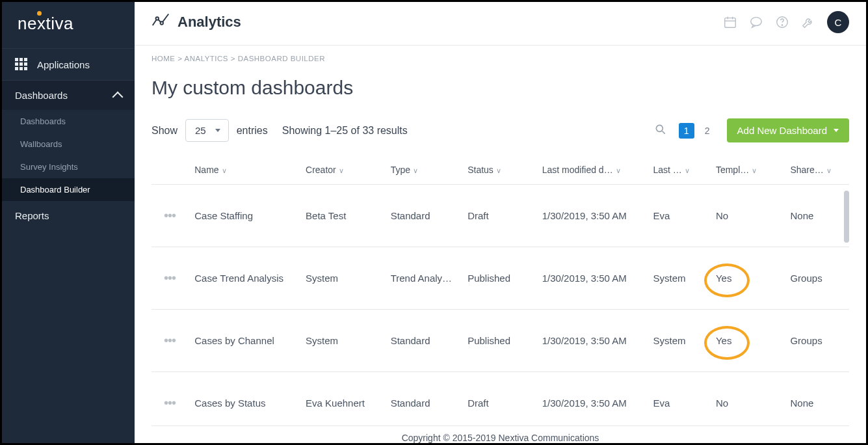 The width and height of the screenshot is (868, 445). What do you see at coordinates (243, 278) in the screenshot?
I see `cell-name: Case Trend Analysis` at bounding box center [243, 278].